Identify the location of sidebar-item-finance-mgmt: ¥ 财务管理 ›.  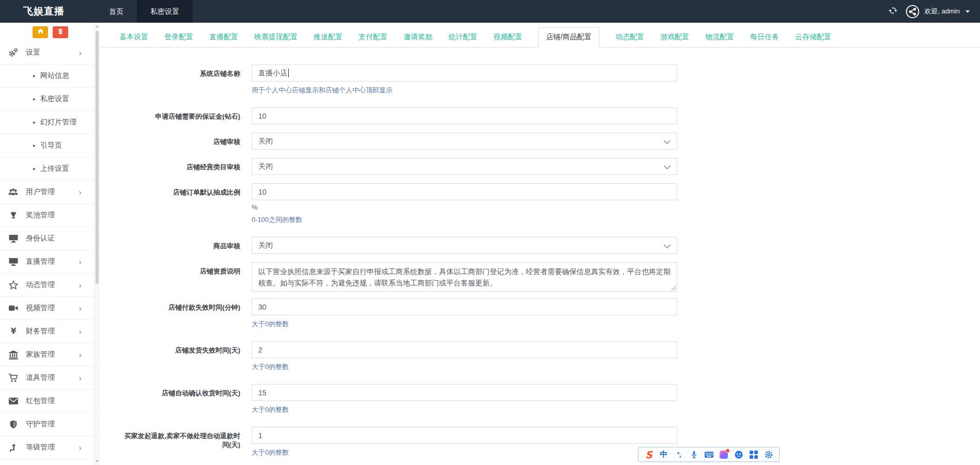
(51, 331).